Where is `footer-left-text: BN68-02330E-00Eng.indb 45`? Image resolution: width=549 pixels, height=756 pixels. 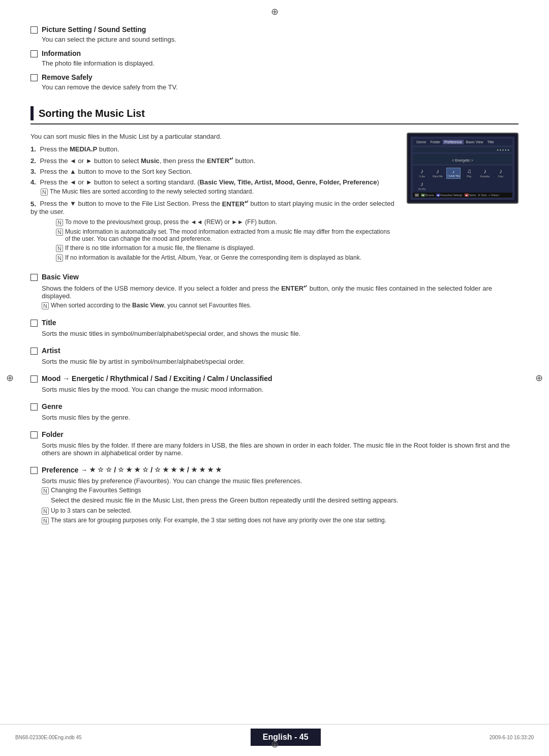 footer-left-text: BN68-02330E-00Eng.indb 45 is located at coordinates (49, 738).